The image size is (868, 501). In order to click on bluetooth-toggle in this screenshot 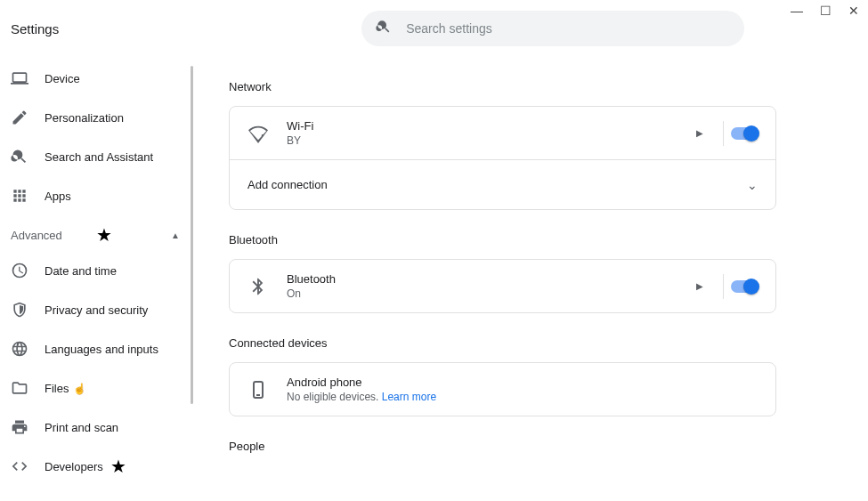, I will do `click(744, 287)`.